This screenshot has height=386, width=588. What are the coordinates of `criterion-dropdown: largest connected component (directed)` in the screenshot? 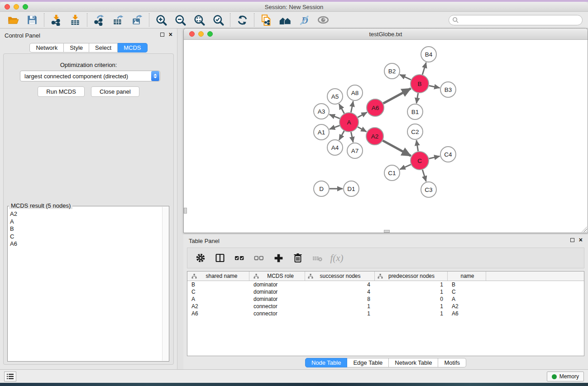 It's located at (90, 76).